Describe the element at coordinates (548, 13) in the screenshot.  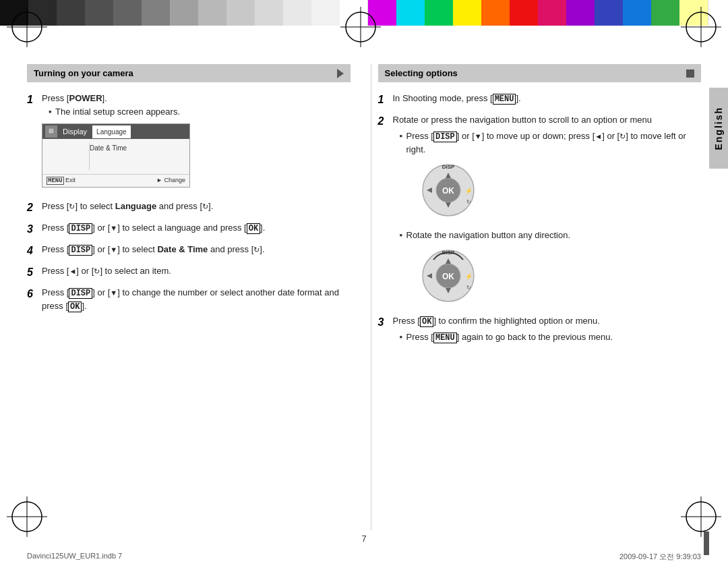
I see `top-bar-right` at that location.